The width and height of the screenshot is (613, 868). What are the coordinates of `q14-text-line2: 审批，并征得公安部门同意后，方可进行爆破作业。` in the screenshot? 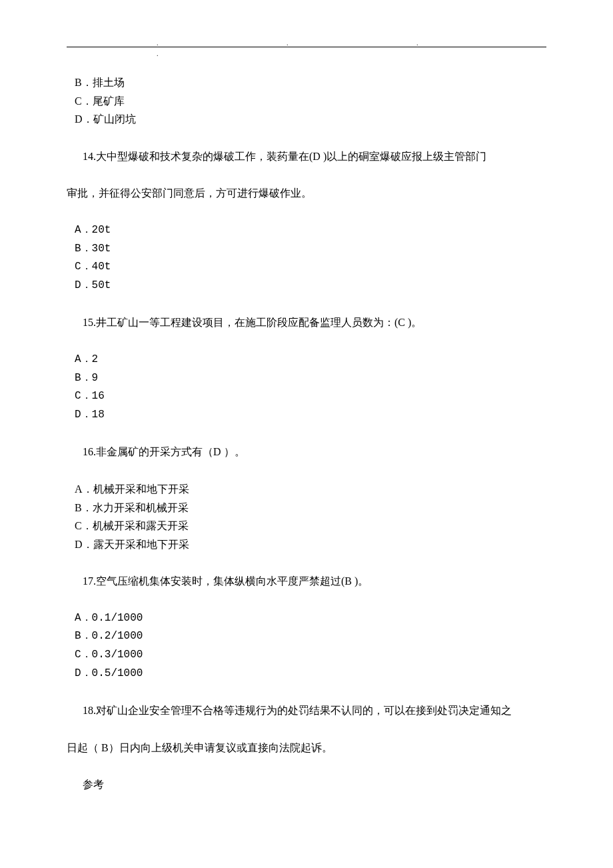 It's located at (306, 193).